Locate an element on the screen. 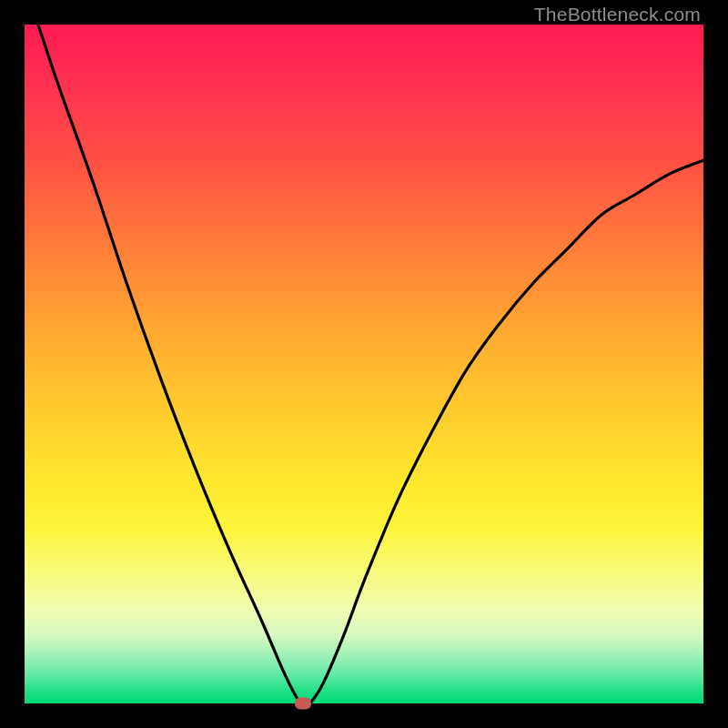 Image resolution: width=728 pixels, height=728 pixels. watermark-text: TheBottleneck.com is located at coordinates (617, 15).